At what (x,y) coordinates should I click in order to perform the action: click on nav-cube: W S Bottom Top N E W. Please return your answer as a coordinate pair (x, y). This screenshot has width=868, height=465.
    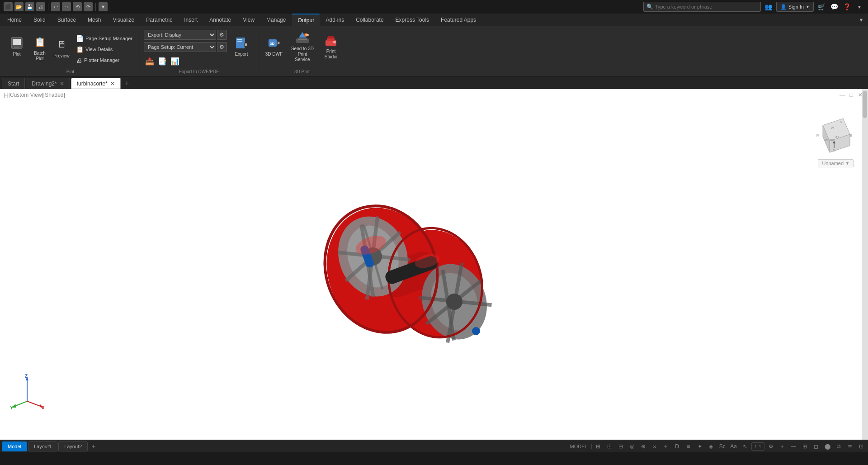
    Looking at the image, I should click on (834, 137).